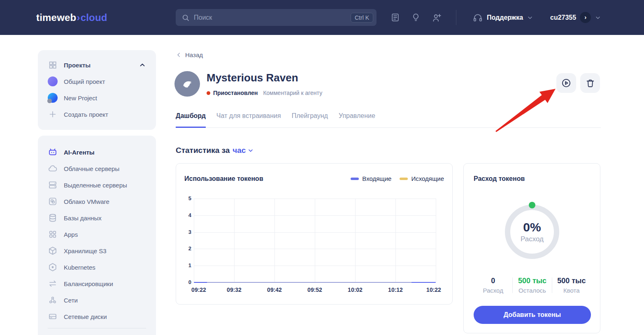  Describe the element at coordinates (437, 18) in the screenshot. I see `add-user-icon` at that location.